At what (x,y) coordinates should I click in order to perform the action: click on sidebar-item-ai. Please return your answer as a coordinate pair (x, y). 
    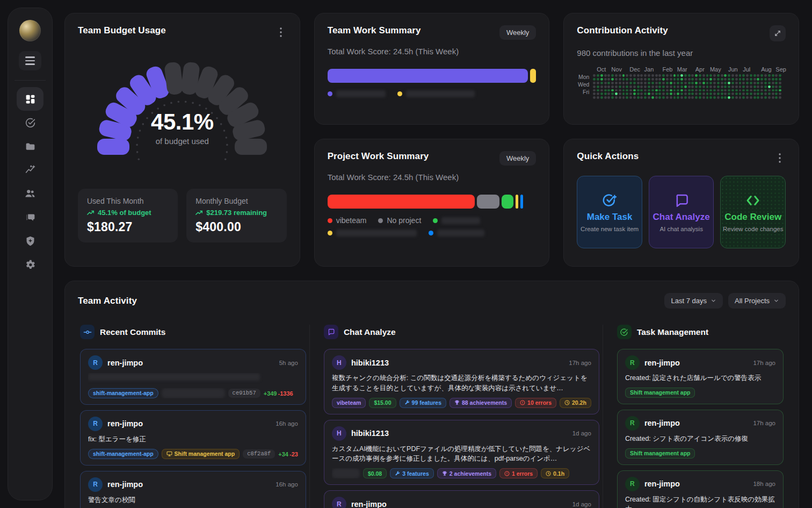
    Looking at the image, I should click on (30, 241).